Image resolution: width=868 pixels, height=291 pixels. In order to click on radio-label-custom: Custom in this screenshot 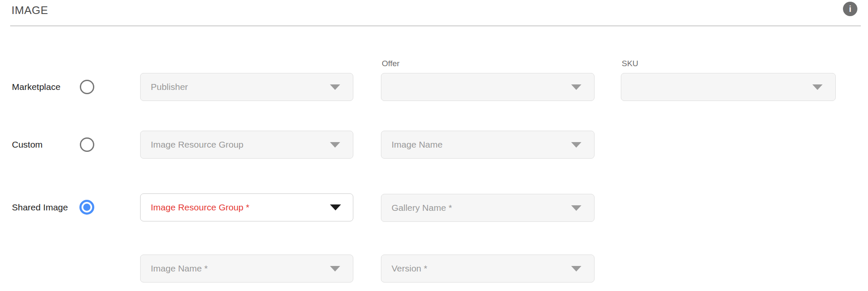, I will do `click(27, 145)`.